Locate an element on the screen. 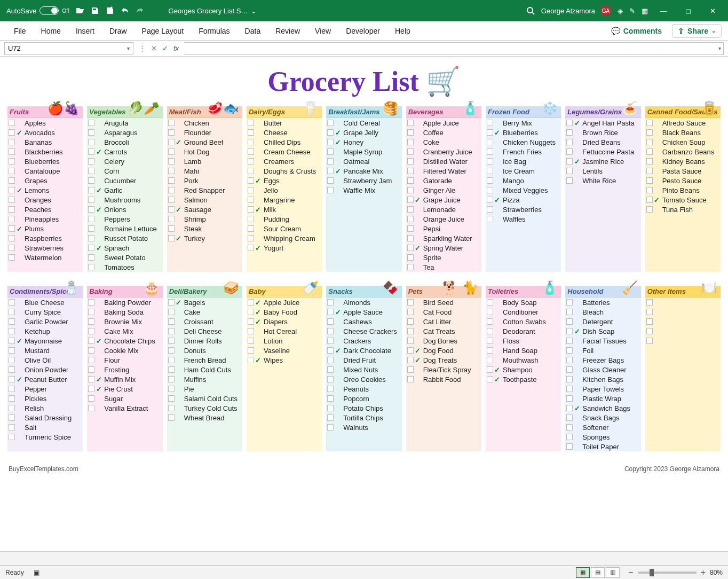  file-name: Georges Grocery List S… ⌄ is located at coordinates (213, 11).